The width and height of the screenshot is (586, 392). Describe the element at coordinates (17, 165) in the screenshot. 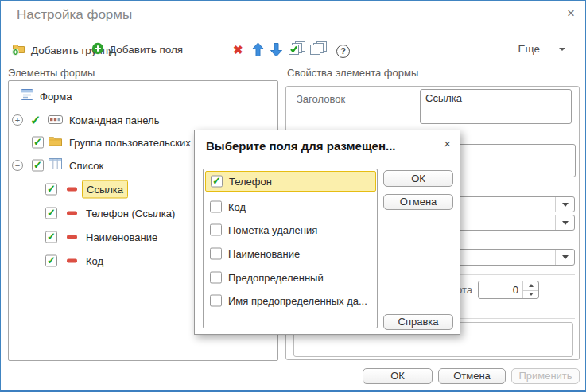

I see `collapse-minus-icon: −` at that location.